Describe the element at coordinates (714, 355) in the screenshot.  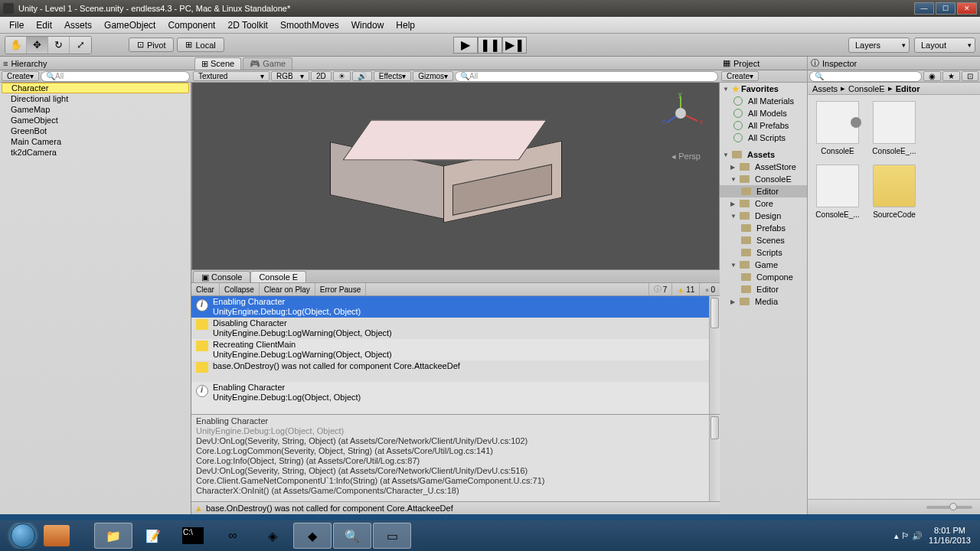
I see `scrollbar` at that location.